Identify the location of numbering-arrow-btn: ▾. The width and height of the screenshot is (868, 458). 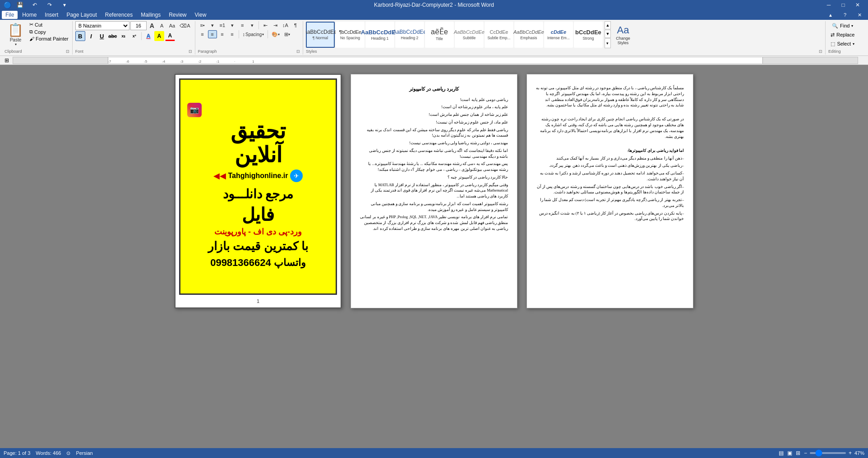
(232, 25).